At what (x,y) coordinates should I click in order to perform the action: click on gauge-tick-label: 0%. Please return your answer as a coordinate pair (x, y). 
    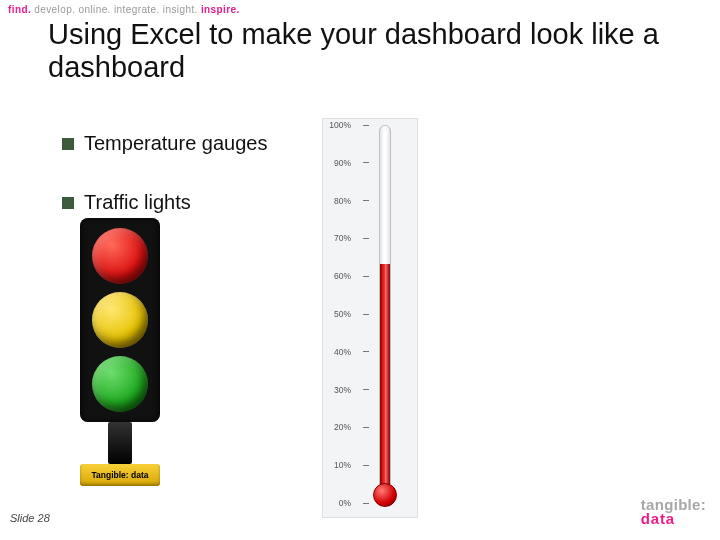
    Looking at the image, I should click on (340, 503).